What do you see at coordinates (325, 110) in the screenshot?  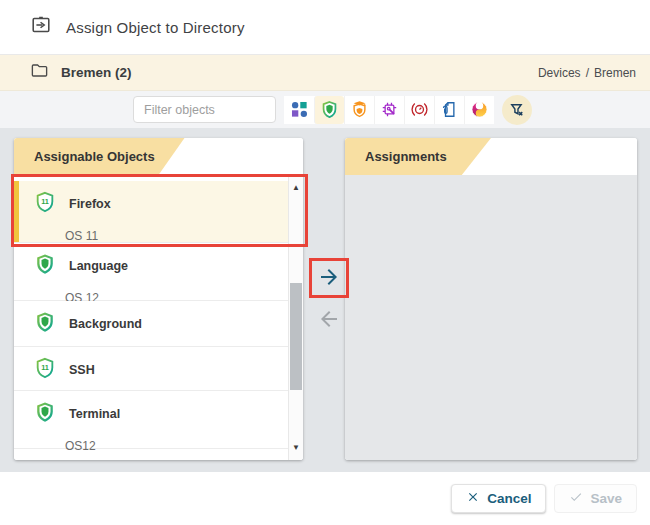 I see `filter-toolbar` at bounding box center [325, 110].